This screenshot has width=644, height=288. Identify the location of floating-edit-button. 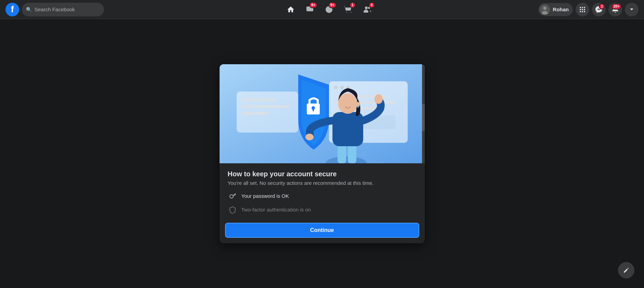
(626, 270).